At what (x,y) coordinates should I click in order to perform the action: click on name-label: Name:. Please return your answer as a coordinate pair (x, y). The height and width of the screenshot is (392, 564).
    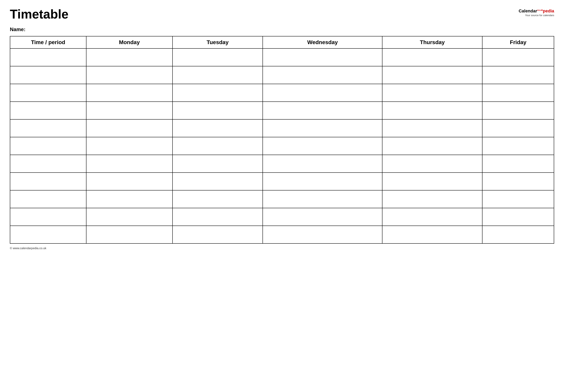
    Looking at the image, I should click on (18, 29).